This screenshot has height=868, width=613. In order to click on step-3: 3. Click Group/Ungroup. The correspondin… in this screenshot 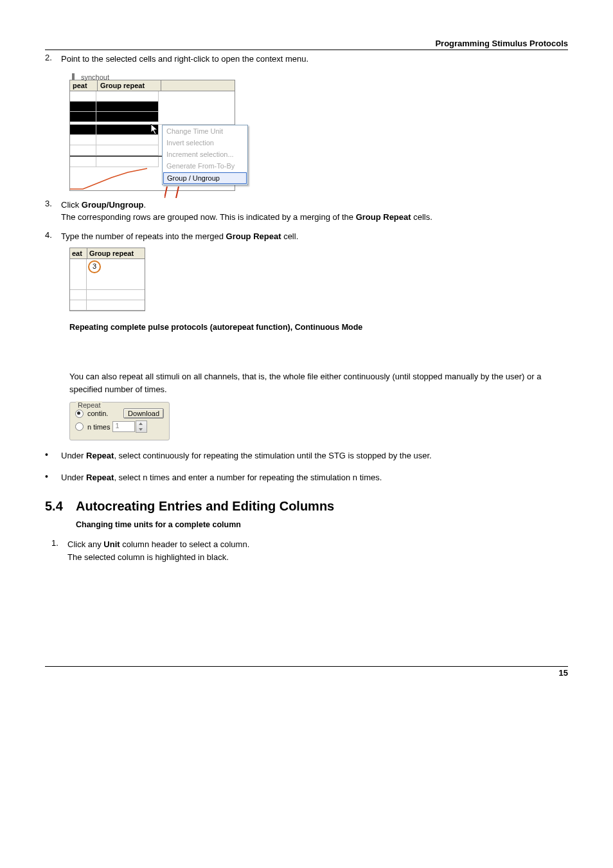, I will do `click(306, 211)`.